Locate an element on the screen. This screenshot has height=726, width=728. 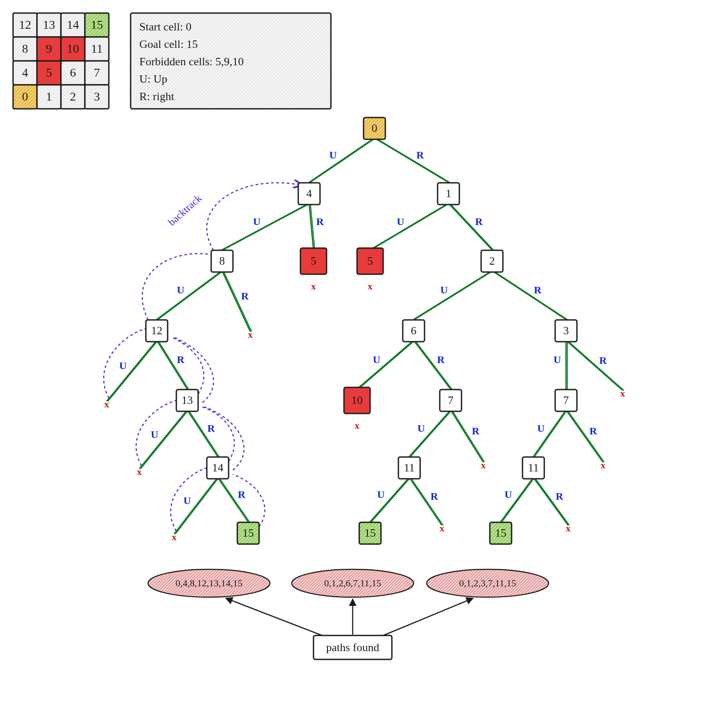
path-text: 0,4,8,12,13,14,15 is located at coordinates (209, 583).